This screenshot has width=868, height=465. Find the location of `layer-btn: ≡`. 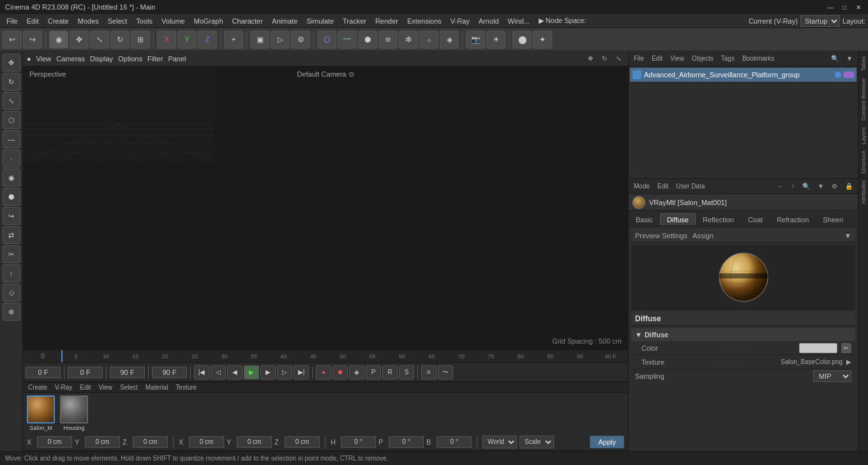

layer-btn: ≡ is located at coordinates (429, 372).